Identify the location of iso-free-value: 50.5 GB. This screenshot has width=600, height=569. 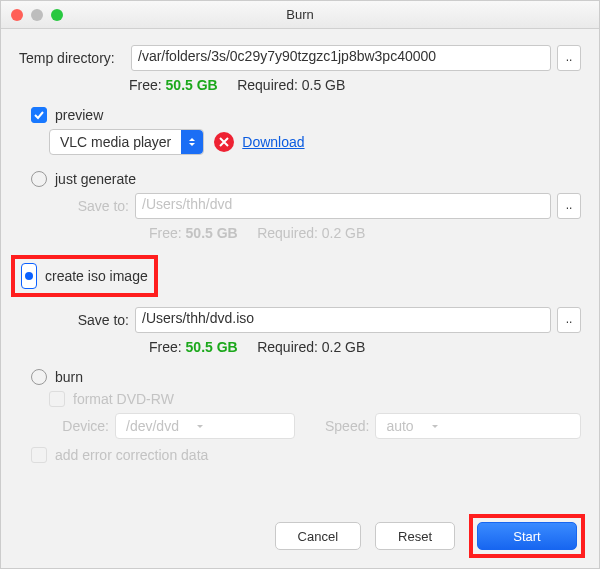
(212, 347).